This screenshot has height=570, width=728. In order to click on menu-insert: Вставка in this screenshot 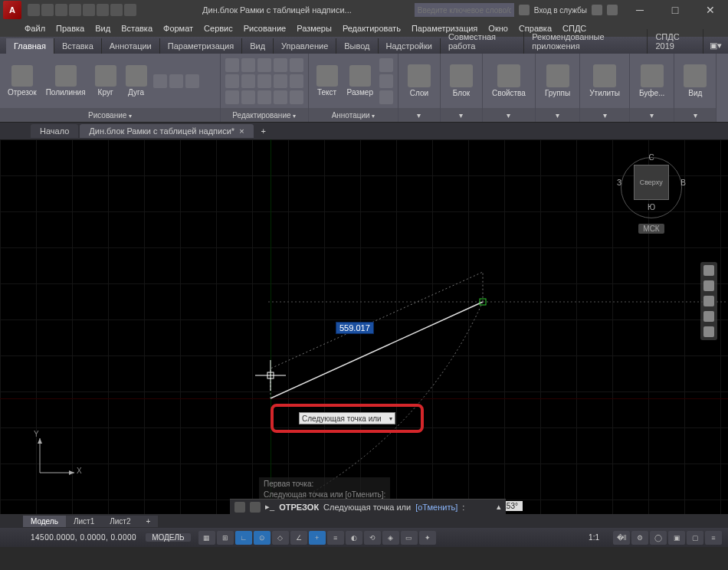, I will do `click(136, 28)`.